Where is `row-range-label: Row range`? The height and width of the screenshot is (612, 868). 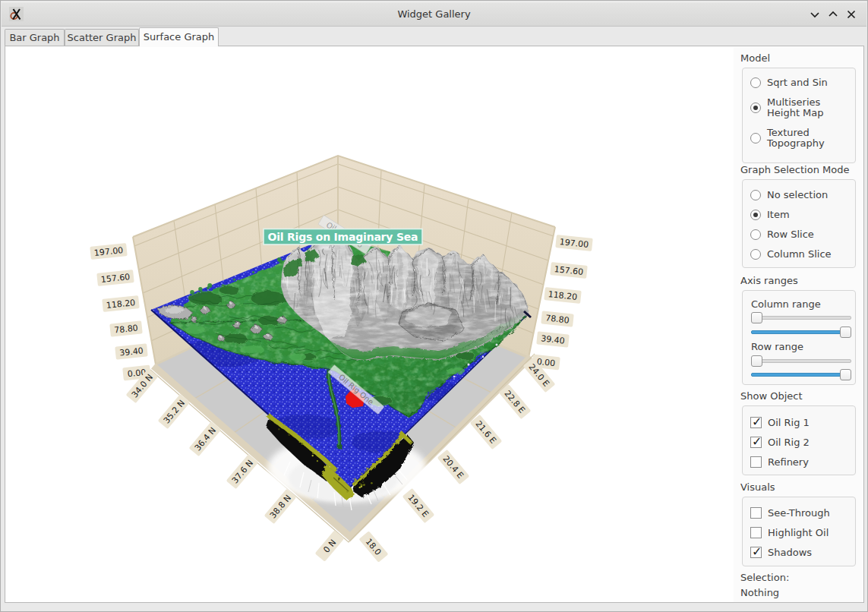
row-range-label: Row range is located at coordinates (778, 346).